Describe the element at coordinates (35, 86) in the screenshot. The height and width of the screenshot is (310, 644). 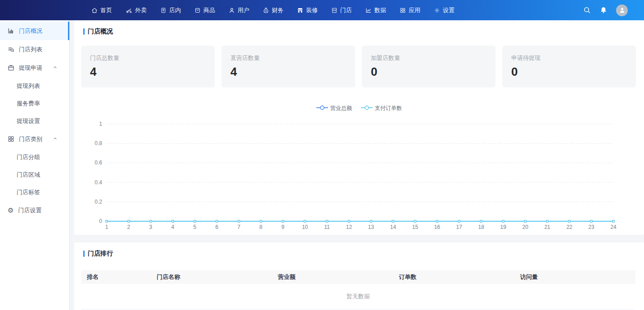
I see `sidebar-subitem-withdraw-list: 提现列表` at that location.